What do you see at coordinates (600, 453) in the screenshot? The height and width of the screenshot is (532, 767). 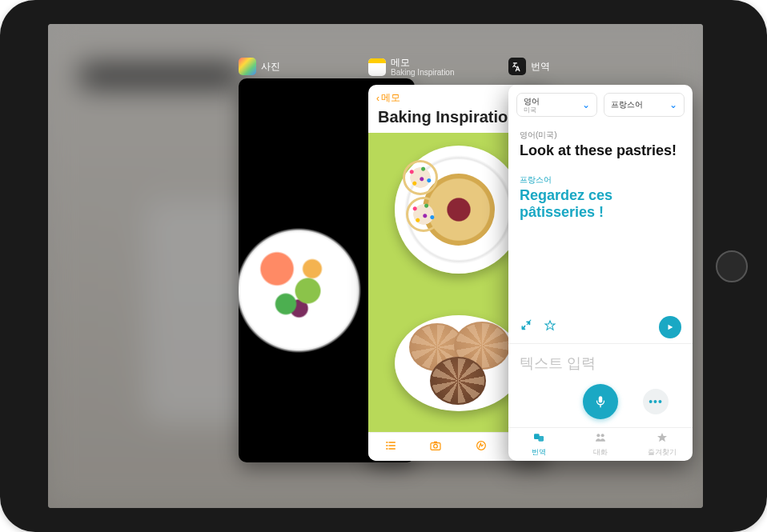 I see `tab-conversation-label: 대화` at bounding box center [600, 453].